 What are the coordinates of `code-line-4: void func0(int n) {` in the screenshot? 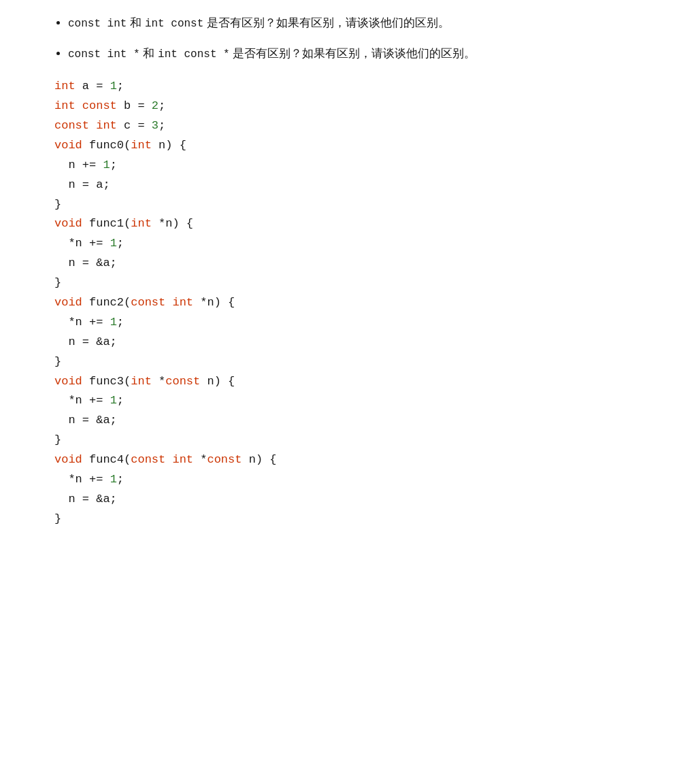 It's located at (363, 146).